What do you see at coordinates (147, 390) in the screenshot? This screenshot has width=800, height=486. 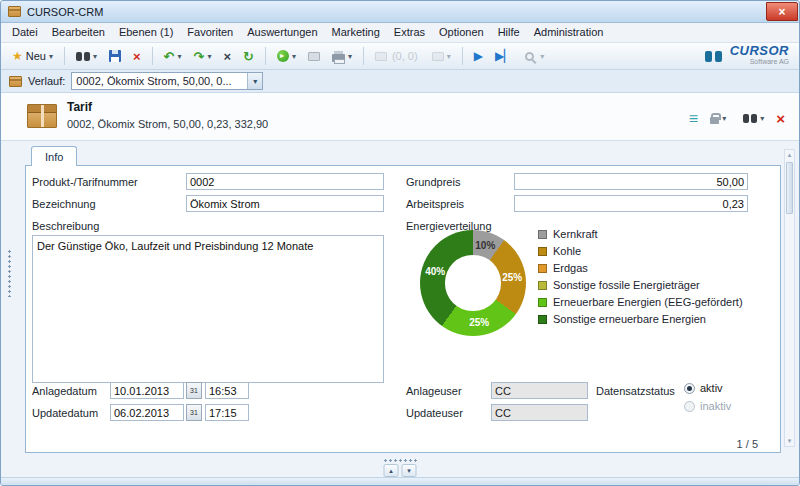 I see `anlagedatum-field: 10.01.2013` at bounding box center [147, 390].